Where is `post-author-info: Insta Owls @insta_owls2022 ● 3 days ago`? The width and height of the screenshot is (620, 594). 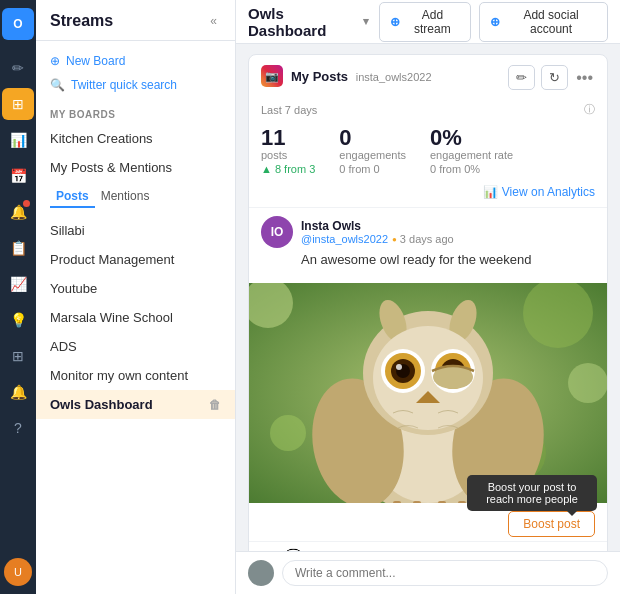 post-author-info: Insta Owls @insta_owls2022 ● 3 days ago is located at coordinates (378, 232).